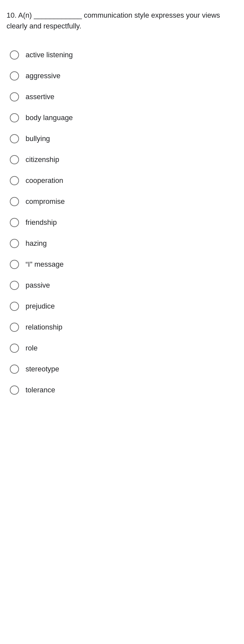  I want to click on option-label-14: relationship, so click(44, 327).